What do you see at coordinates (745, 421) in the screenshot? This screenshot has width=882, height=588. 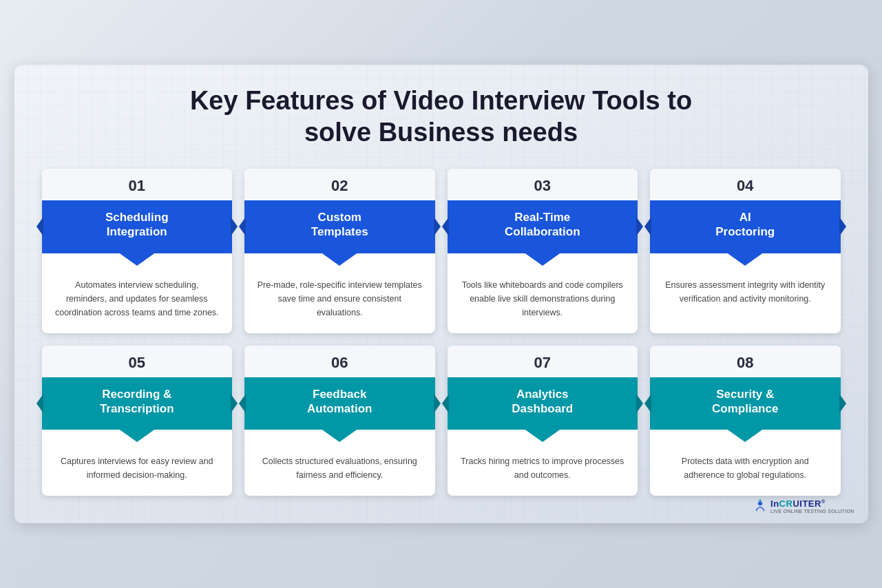 I see `card-card-8: 08 Security &Compliance Protects data wi…` at bounding box center [745, 421].